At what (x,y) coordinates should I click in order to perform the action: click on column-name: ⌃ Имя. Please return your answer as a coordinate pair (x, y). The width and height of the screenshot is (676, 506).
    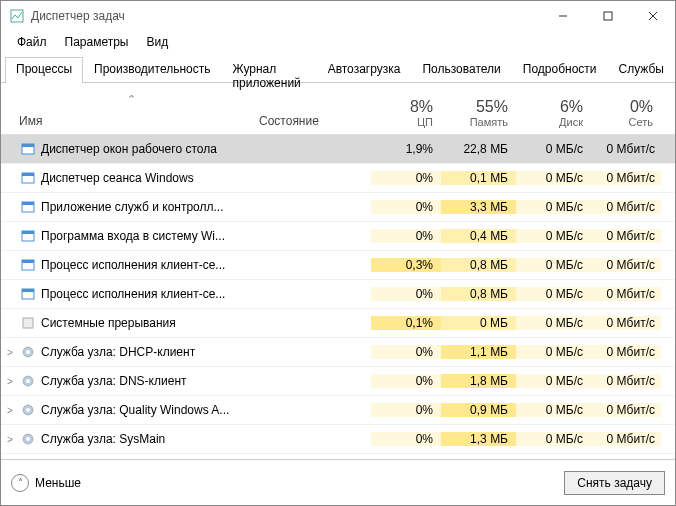
    Looking at the image, I should click on (126, 112).